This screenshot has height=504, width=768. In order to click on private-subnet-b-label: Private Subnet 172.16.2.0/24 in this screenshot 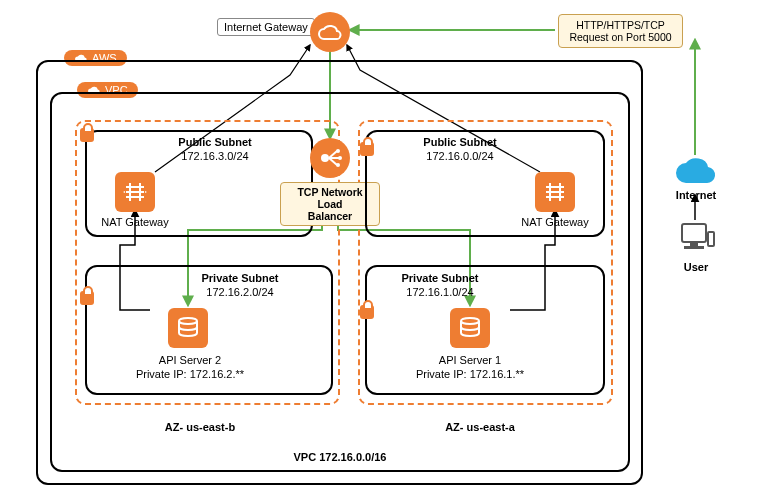, I will do `click(240, 286)`.